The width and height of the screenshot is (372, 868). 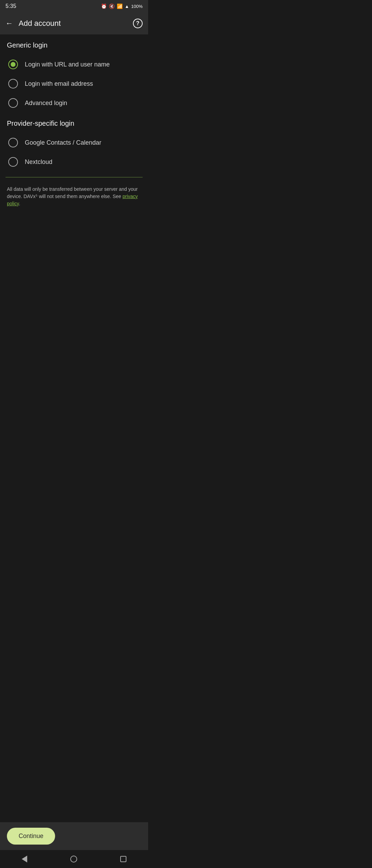 I want to click on radio-inner-selected, so click(x=13, y=64).